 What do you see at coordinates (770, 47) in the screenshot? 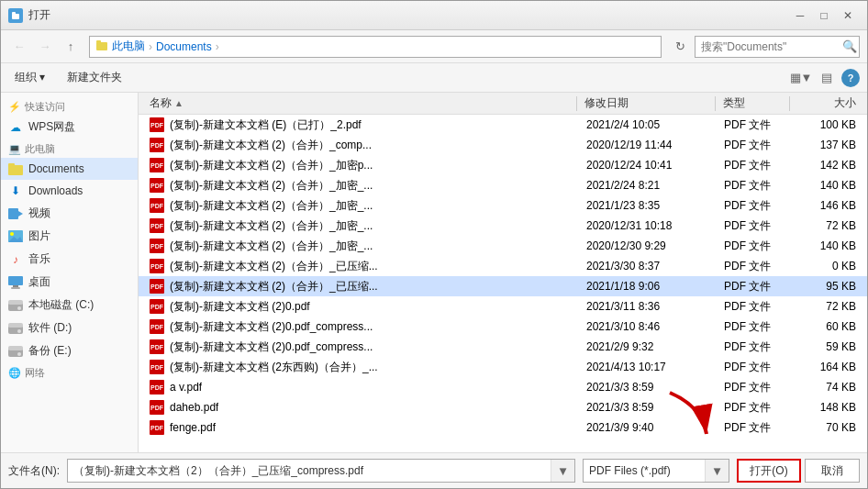
I see `search-input` at bounding box center [770, 47].